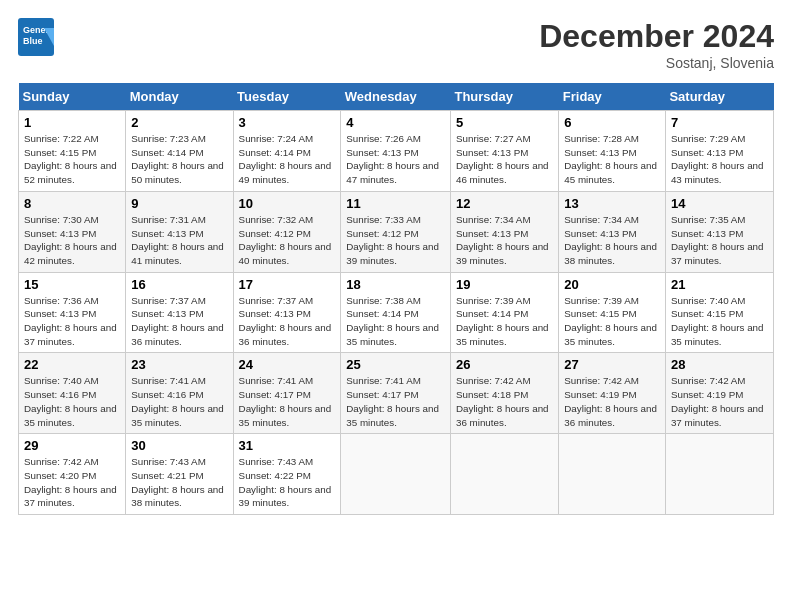 This screenshot has height=612, width=792. Describe the element at coordinates (396, 232) in the screenshot. I see `calendar-week-2: 8 Sunrise: 7:30 AMSunset: 4:13 PMDayligh…` at that location.